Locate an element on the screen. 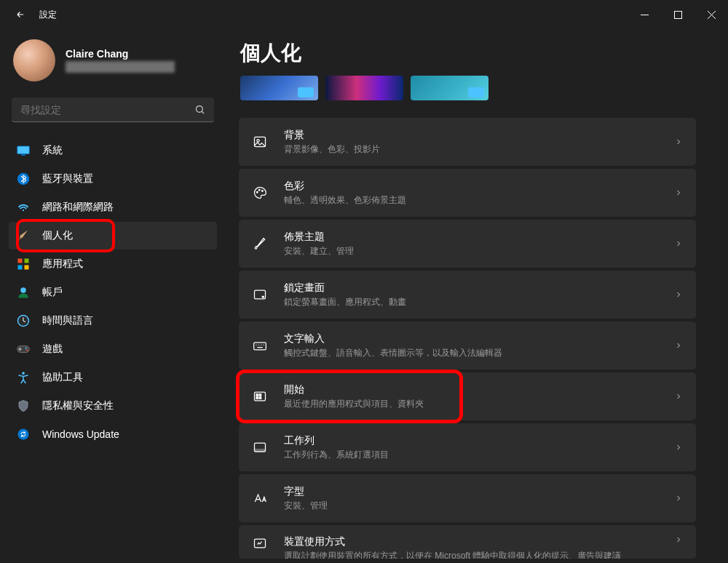  setting-title: 字型 is located at coordinates (306, 492).